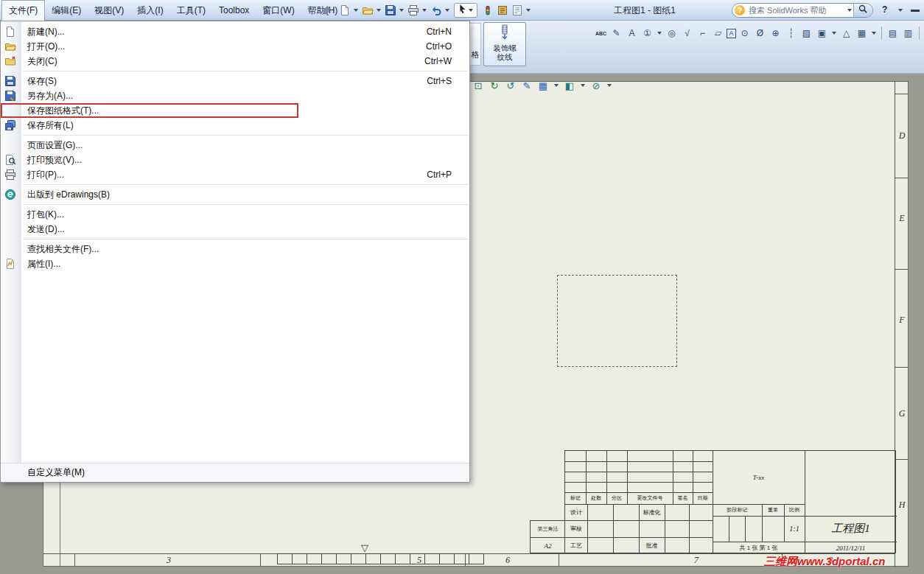  Describe the element at coordinates (235, 145) in the screenshot. I see `menu-item-page-setup: 页面设置(G)...` at that location.